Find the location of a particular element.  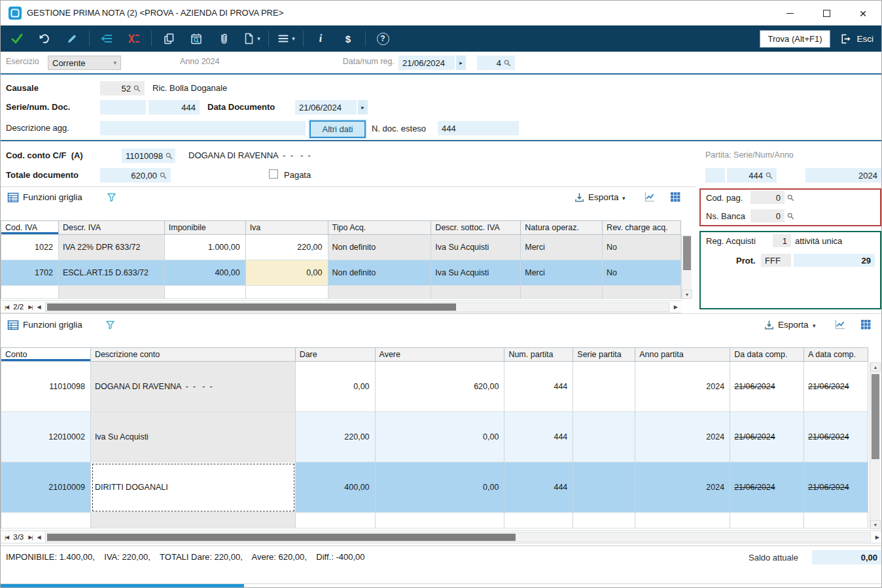

calendar-search-button is located at coordinates (196, 39).